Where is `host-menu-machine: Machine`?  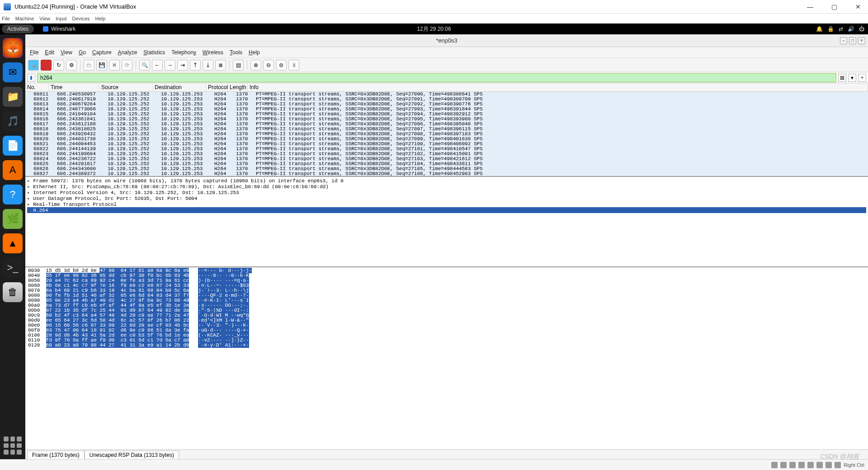
host-menu-machine: Machine is located at coordinates (25, 19).